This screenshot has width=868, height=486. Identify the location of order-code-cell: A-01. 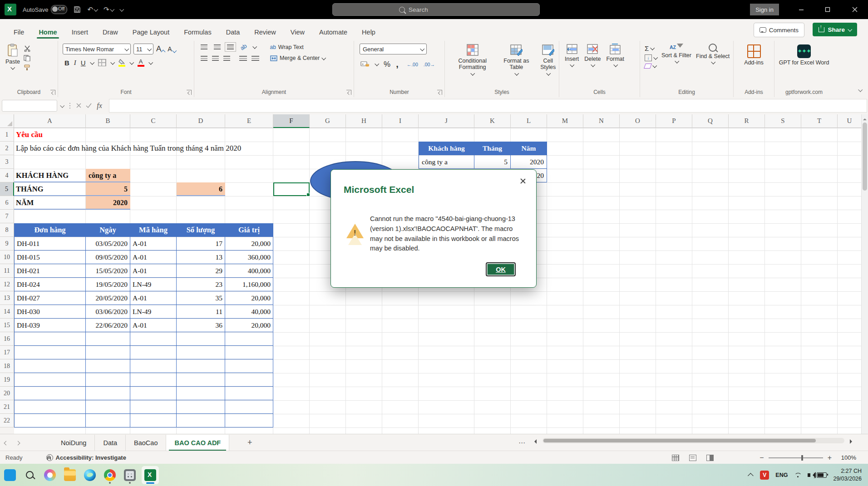
(153, 325).